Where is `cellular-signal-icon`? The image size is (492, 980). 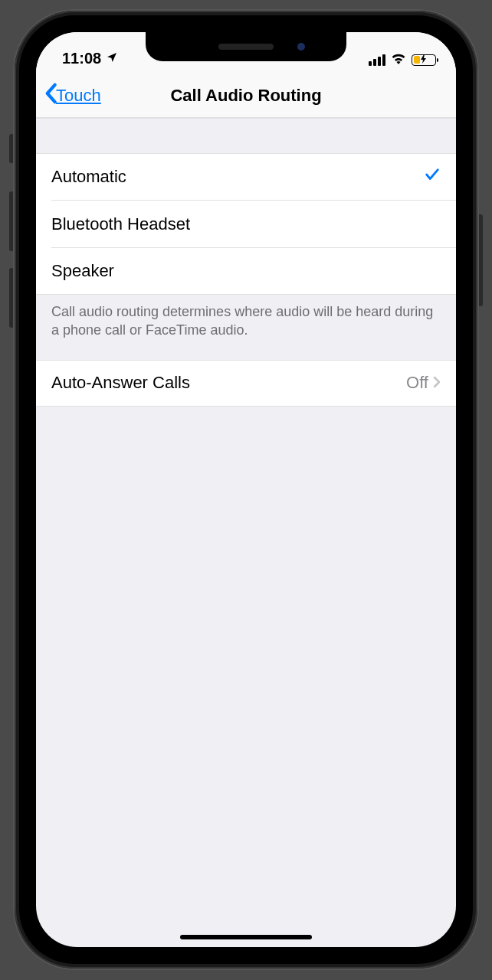
cellular-signal-icon is located at coordinates (377, 60).